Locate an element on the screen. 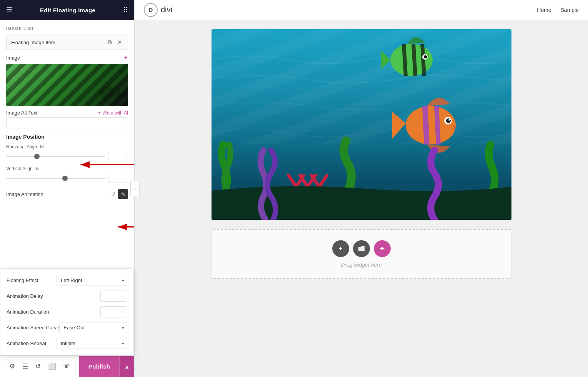 The width and height of the screenshot is (588, 377). animation-speed-curve-label: Animation Speed Curve is located at coordinates (33, 327).